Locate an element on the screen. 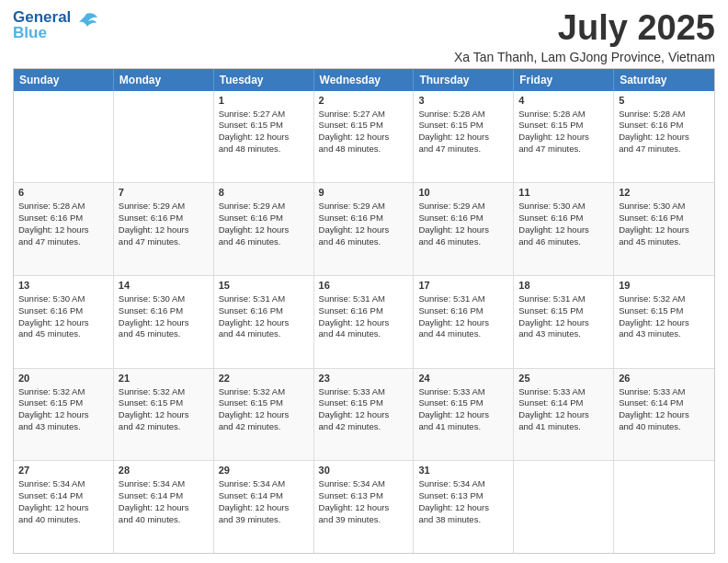  day-number: 30 is located at coordinates (364, 471).